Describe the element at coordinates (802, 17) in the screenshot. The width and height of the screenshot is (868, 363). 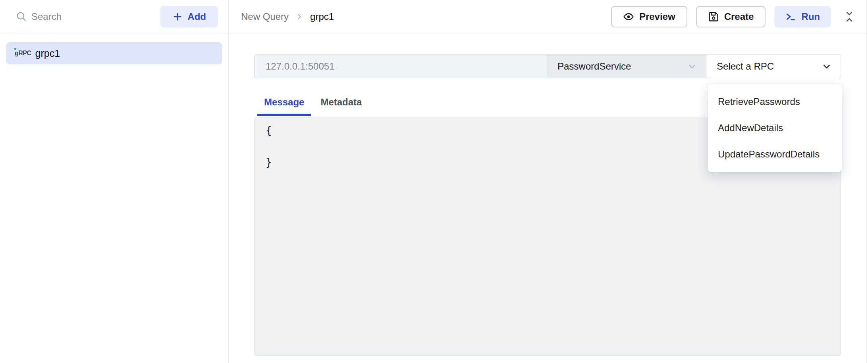
I see `run-button: Run` at that location.